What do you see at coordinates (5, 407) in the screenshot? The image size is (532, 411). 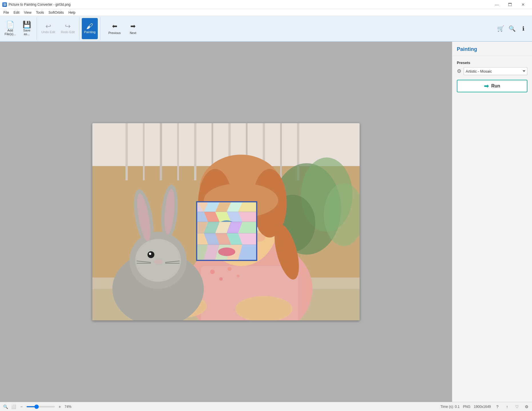 I see `zoom-fit-button: 🔍` at bounding box center [5, 407].